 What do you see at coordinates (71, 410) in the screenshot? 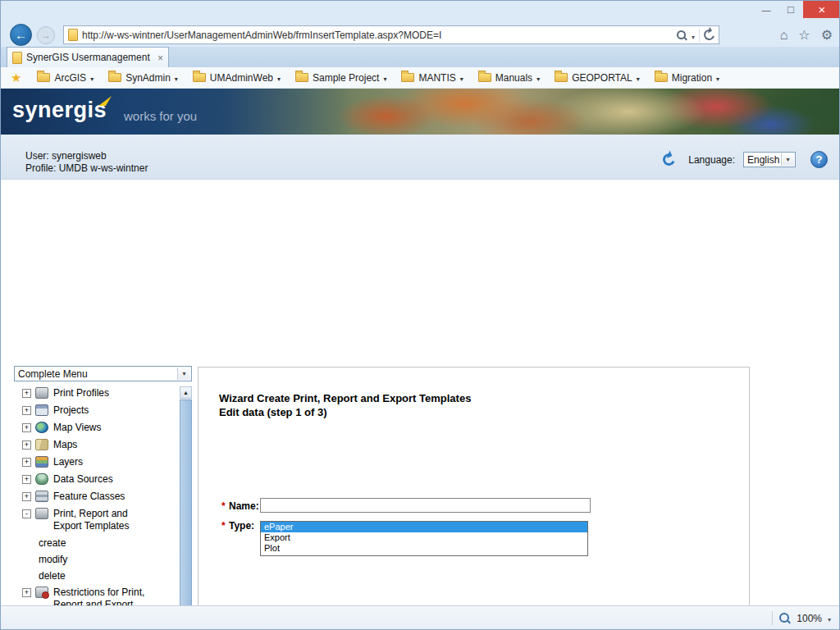
I see `sidebar-item-label: Projects` at bounding box center [71, 410].